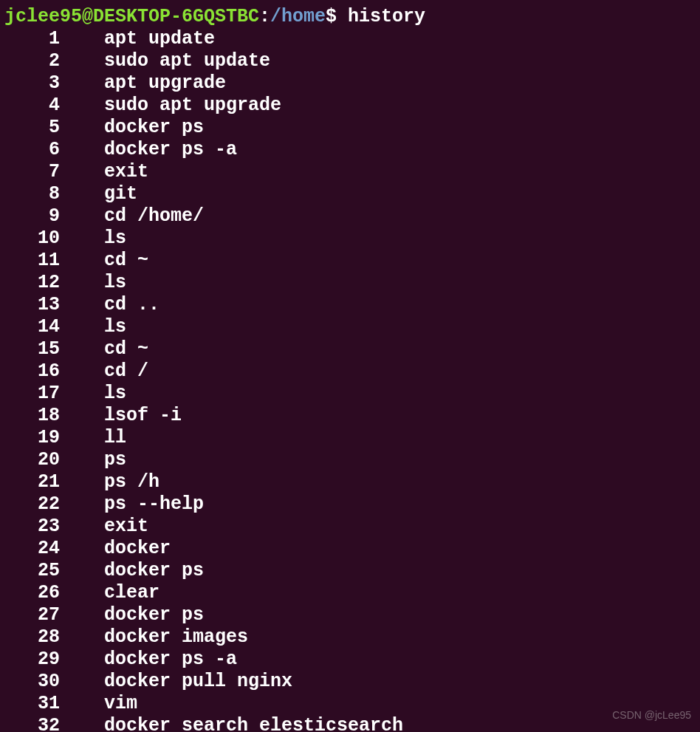  I want to click on history-command: sudo apt update, so click(165, 61).